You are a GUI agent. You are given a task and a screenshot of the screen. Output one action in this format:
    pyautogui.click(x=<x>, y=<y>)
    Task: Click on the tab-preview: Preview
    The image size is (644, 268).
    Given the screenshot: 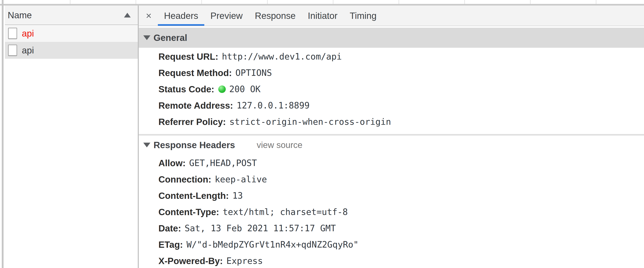 What is the action you would take?
    pyautogui.click(x=226, y=15)
    